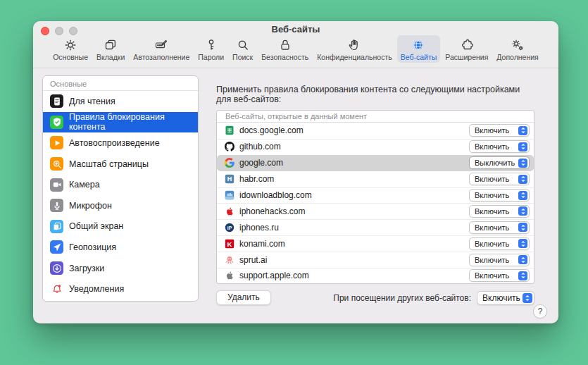  I want to click on autoplay-icon, so click(56, 142).